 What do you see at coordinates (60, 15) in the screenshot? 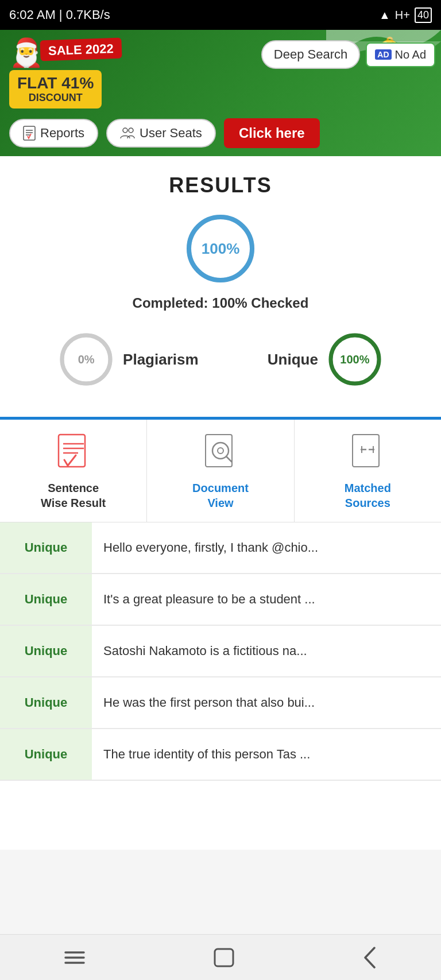
I see `status-time: 6:02 AM | 0.7KB/s` at bounding box center [60, 15].